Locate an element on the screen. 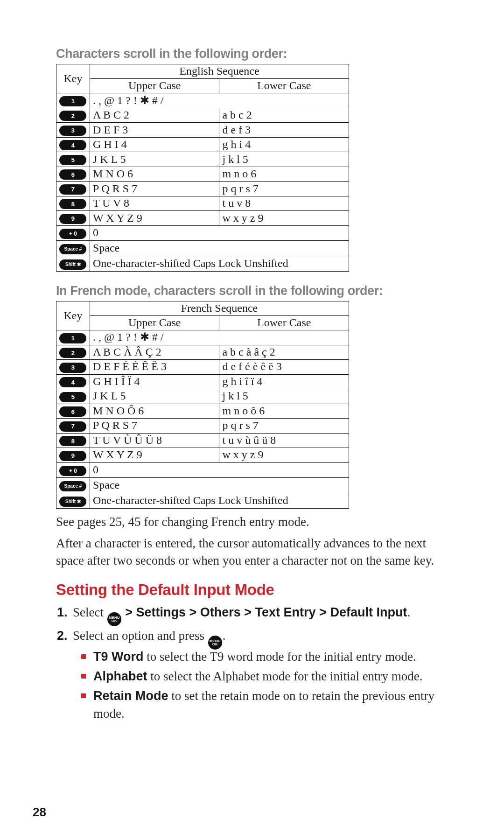  step-2-pre: Select an option and press is located at coordinates (140, 636).